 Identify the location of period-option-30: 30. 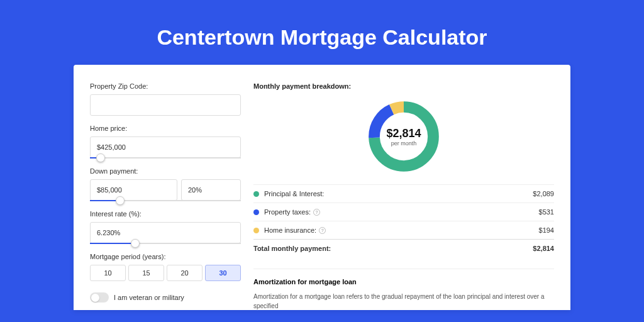
(223, 273).